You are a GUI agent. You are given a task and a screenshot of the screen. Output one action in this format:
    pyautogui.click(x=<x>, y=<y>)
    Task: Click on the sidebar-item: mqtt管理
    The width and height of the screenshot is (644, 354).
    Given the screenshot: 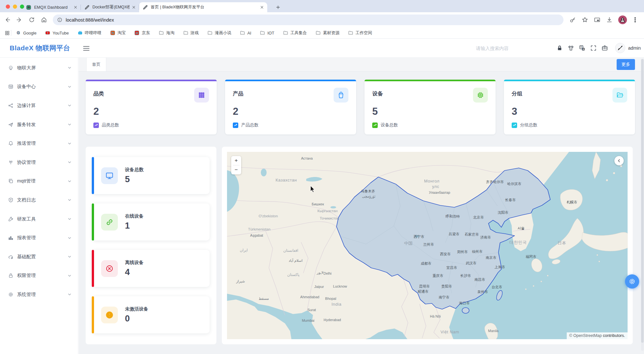 What is the action you would take?
    pyautogui.click(x=39, y=181)
    